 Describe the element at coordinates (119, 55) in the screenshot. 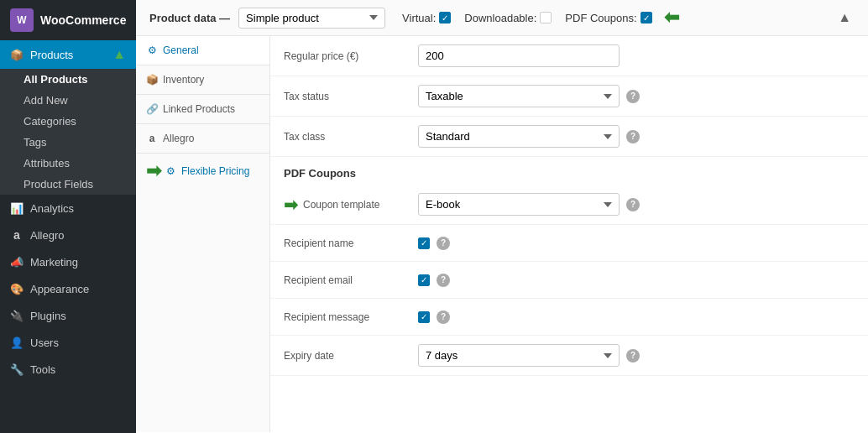

I see `products-up-arrow: ▲` at that location.